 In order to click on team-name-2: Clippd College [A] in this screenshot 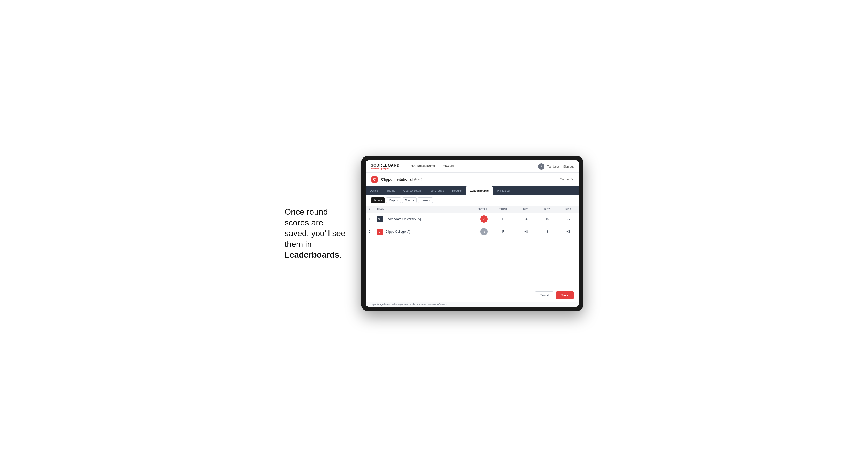, I will do `click(398, 232)`.